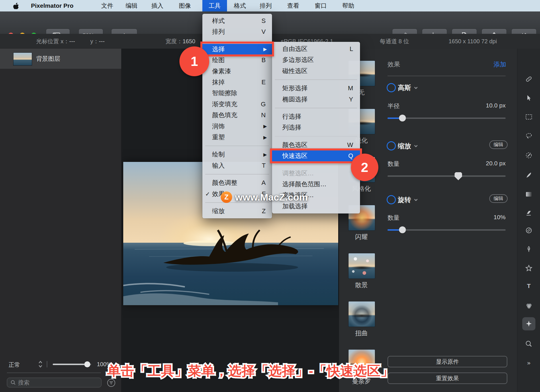 The image size is (540, 392). I want to click on menu-item-列选择: 列选择, so click(316, 128).